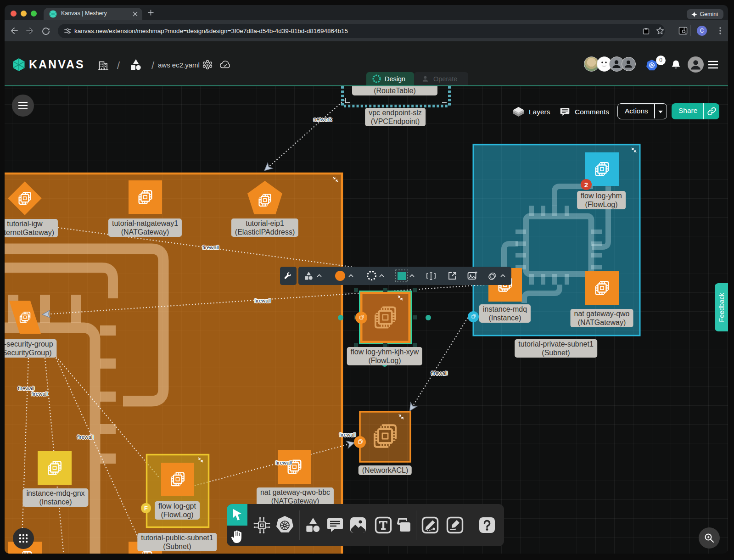 The height and width of the screenshot is (560, 734). Describe the element at coordinates (146, 509) in the screenshot. I see `svg-text: F` at that location.